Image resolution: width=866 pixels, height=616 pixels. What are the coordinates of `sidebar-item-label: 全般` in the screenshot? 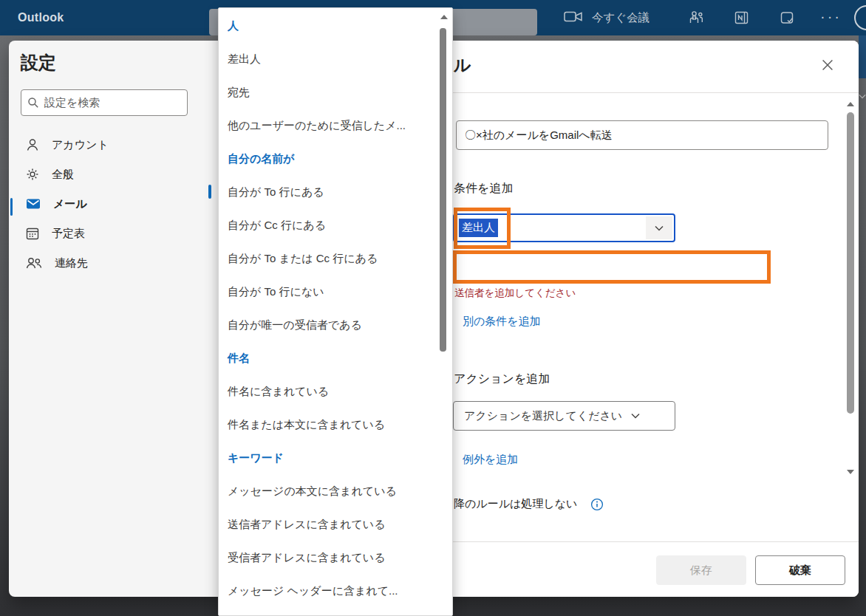 It's located at (63, 174).